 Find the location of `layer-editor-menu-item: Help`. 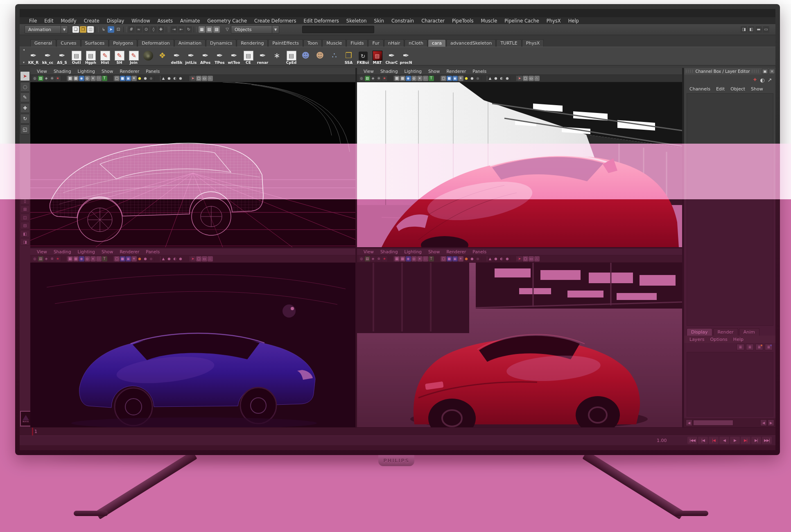

layer-editor-menu-item: Help is located at coordinates (739, 340).